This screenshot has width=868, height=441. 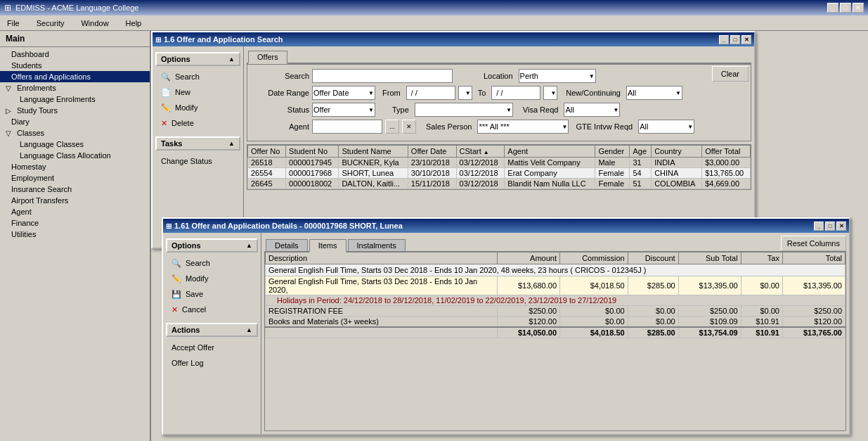 What do you see at coordinates (212, 330) in the screenshot?
I see `actions-header: Actions ▲` at bounding box center [212, 330].